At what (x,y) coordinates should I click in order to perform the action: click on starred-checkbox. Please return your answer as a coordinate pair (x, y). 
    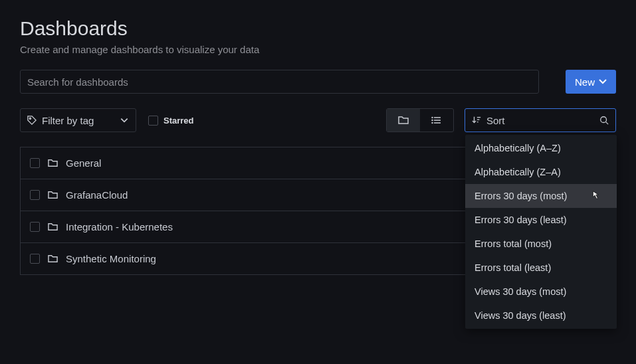
    Looking at the image, I should click on (153, 121).